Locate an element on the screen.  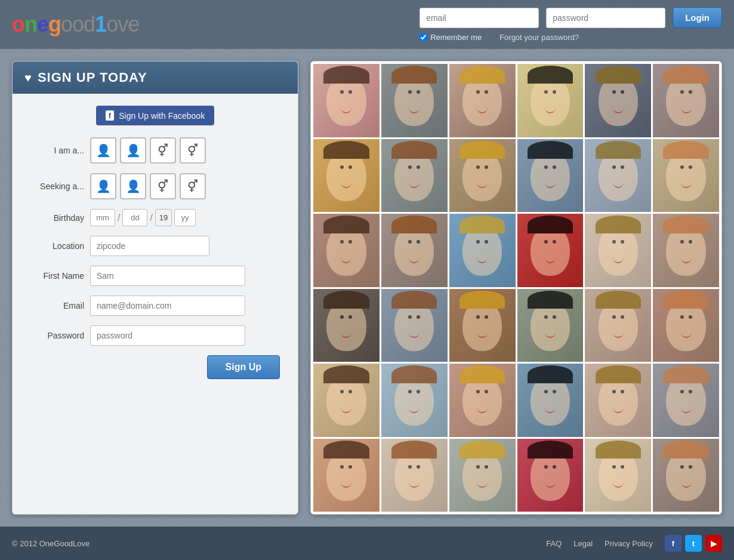
logo-g: g is located at coordinates (55, 24).